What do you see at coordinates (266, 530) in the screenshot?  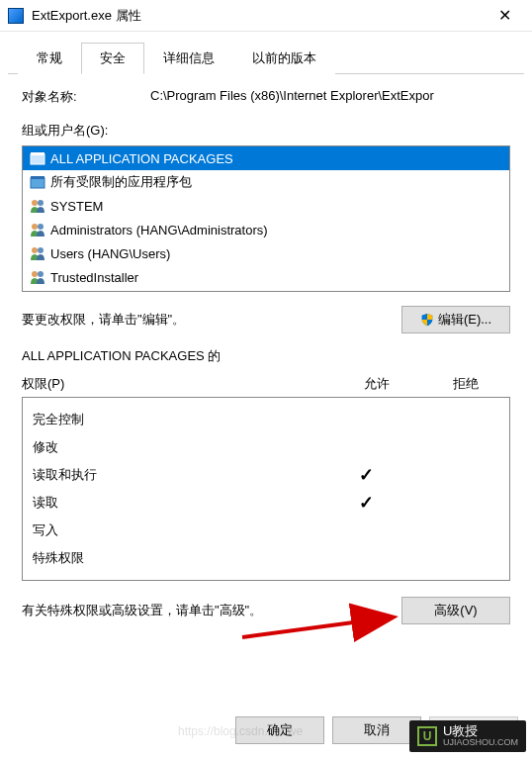 I see `permission-row: 写入` at bounding box center [266, 530].